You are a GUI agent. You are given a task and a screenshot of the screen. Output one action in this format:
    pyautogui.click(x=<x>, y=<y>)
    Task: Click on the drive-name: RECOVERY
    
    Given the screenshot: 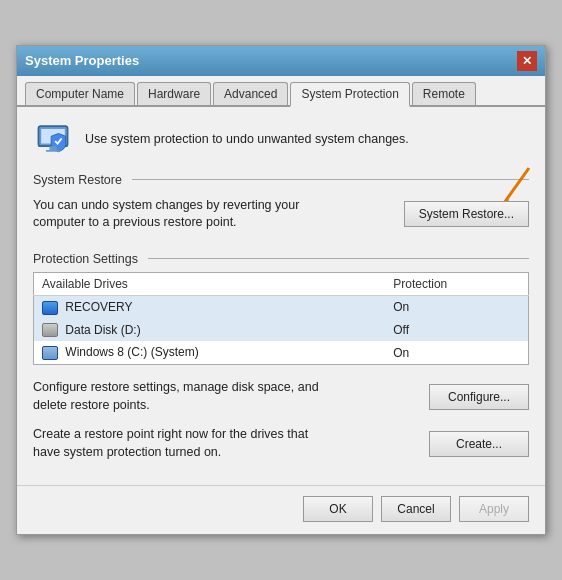 What is the action you would take?
    pyautogui.click(x=98, y=307)
    